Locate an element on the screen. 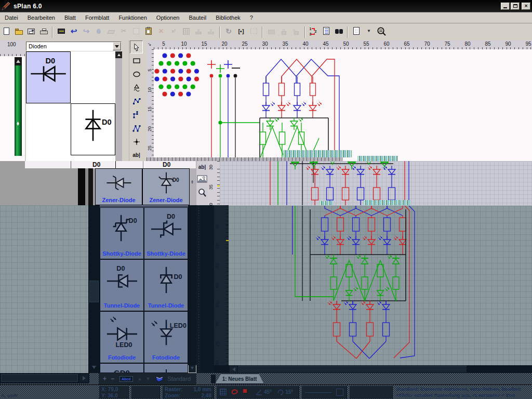 The width and height of the screenshot is (532, 399). text-tool-button: ab| is located at coordinates (202, 167).